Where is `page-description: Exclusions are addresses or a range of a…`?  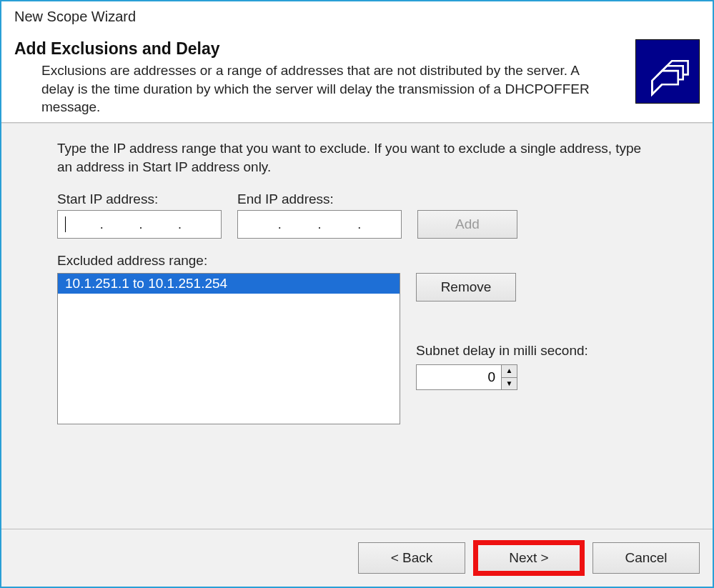
page-description: Exclusions are addresses or a range of a… is located at coordinates (307, 89).